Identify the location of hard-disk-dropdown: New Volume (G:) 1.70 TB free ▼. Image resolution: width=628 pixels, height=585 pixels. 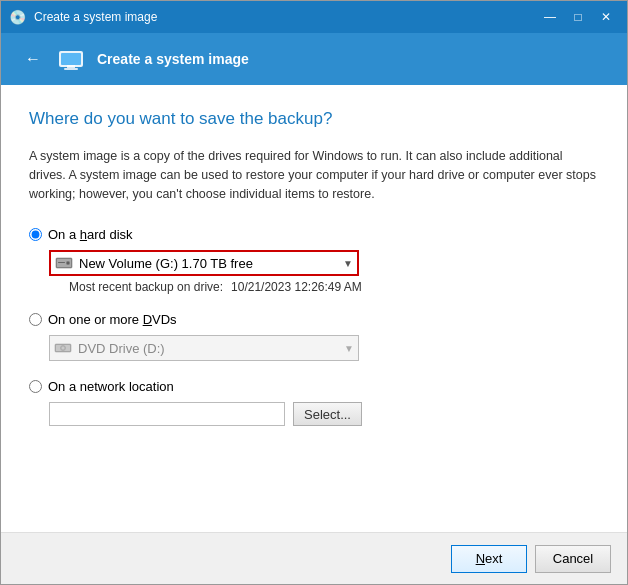
(204, 263).